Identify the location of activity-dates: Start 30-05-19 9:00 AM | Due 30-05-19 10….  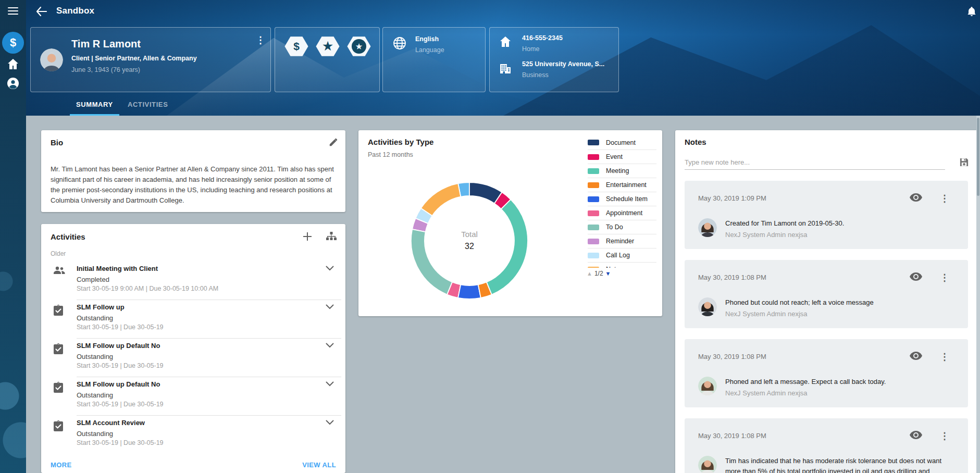
(147, 289).